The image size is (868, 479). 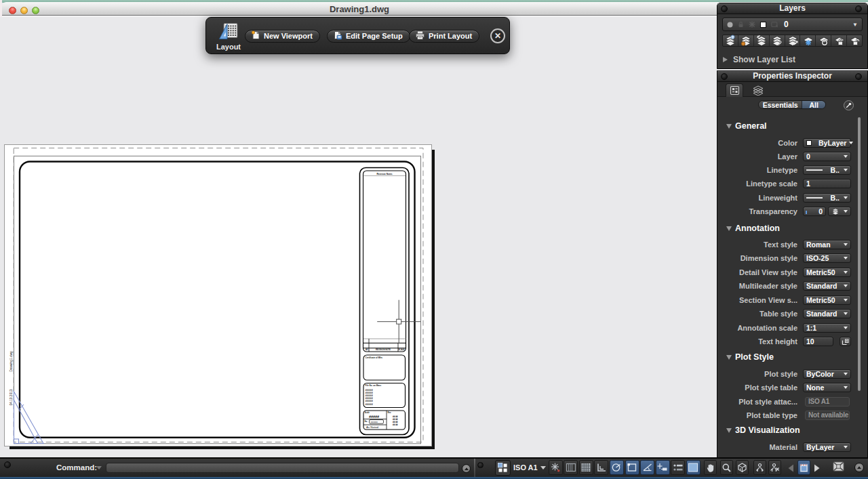 What do you see at coordinates (750, 357) in the screenshot?
I see `section-plot-style: Plot Style` at bounding box center [750, 357].